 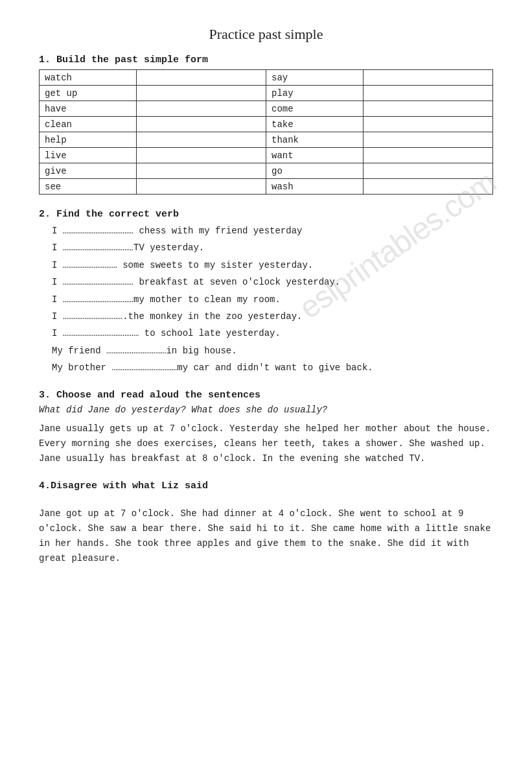 What do you see at coordinates (315, 156) in the screenshot?
I see `verb-right: want` at bounding box center [315, 156].